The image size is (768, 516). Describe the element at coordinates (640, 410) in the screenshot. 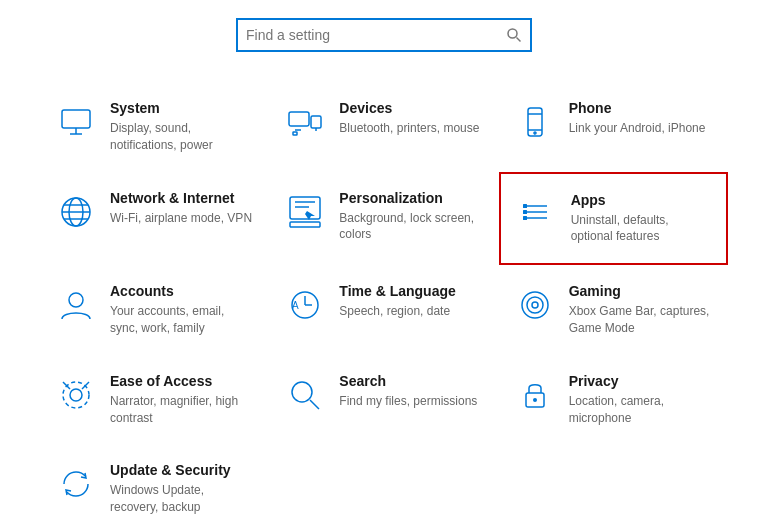

I see `item-desc-privacy: Location, camera, microphone` at that location.